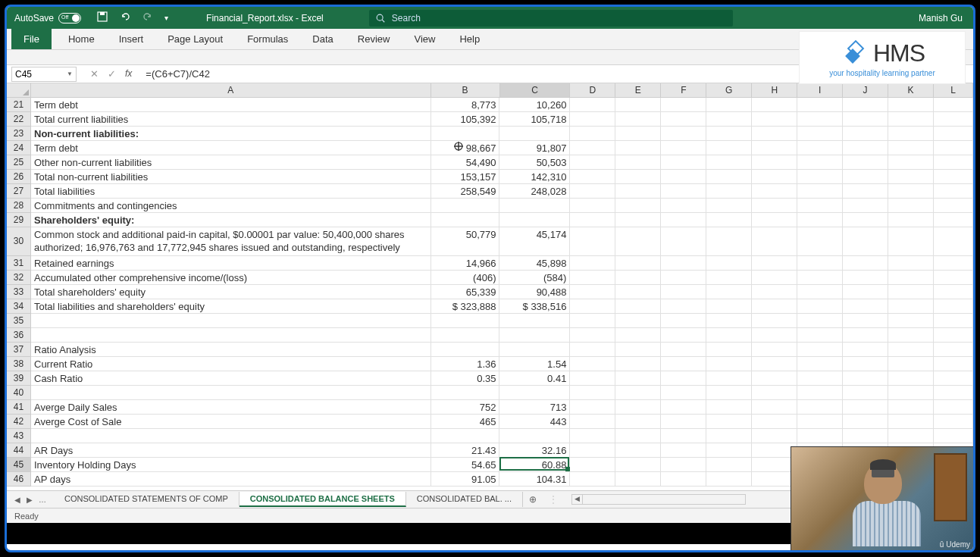 The height and width of the screenshot is (557, 980). What do you see at coordinates (775, 393) in the screenshot?
I see `cell-H40` at bounding box center [775, 393].